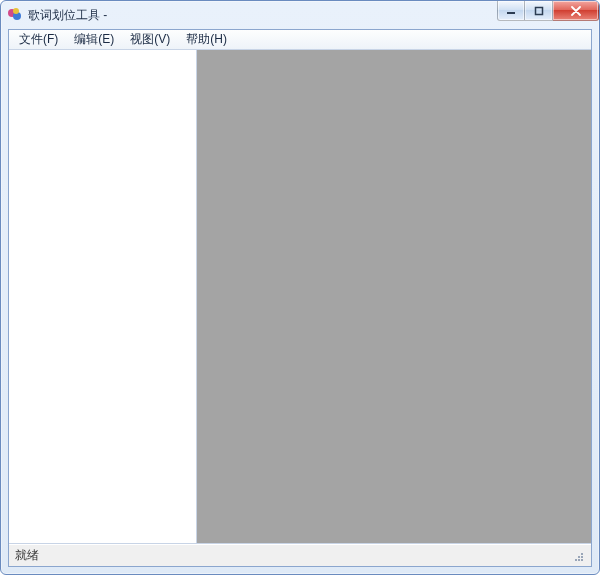  I want to click on window-controls, so click(548, 11).